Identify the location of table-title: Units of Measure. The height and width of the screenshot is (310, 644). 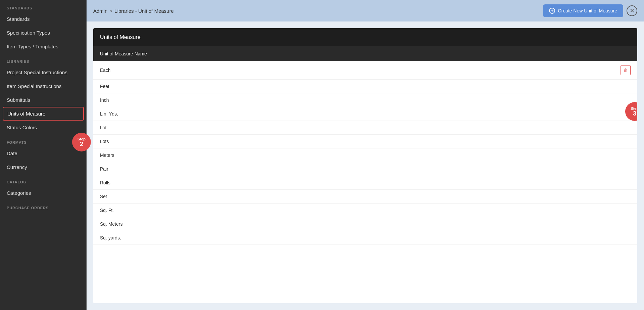
(365, 37).